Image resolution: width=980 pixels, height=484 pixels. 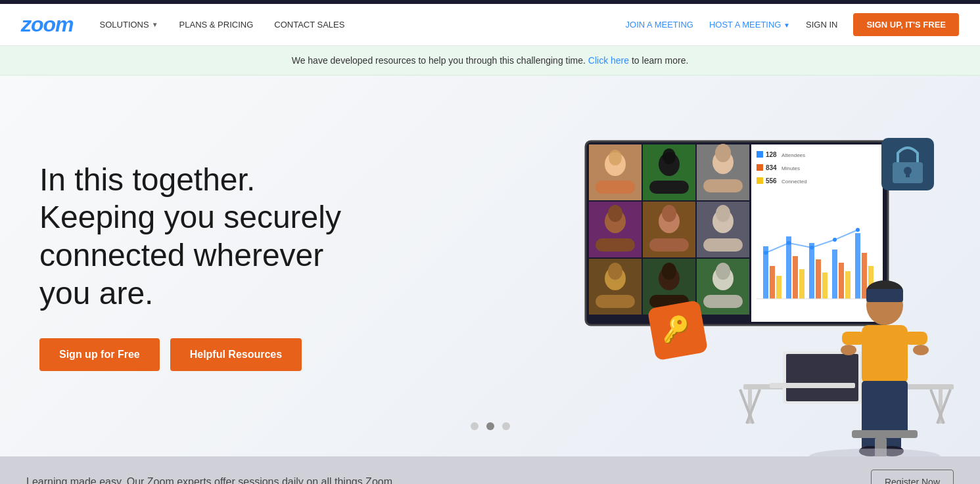 What do you see at coordinates (490, 60) in the screenshot?
I see `announcement-banner: We have developed resources to help you …` at bounding box center [490, 60].